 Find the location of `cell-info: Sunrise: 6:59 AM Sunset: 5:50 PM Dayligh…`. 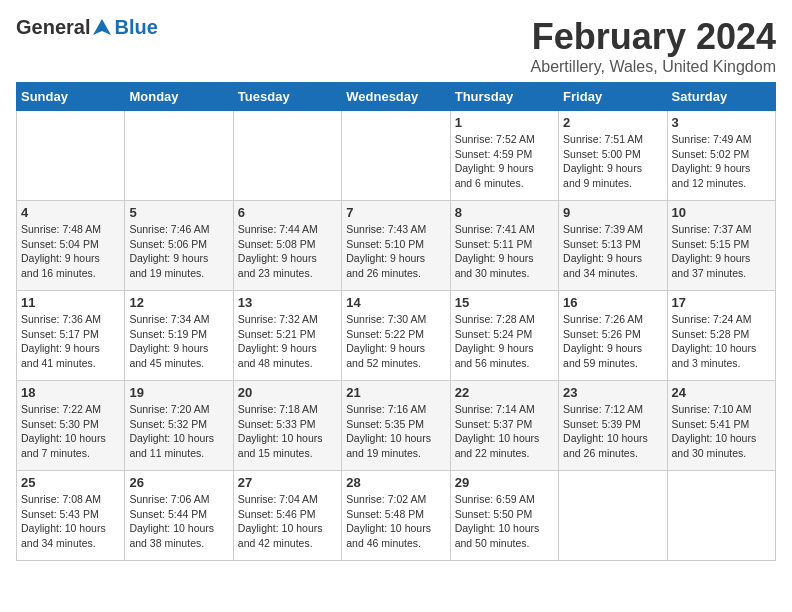

cell-info: Sunrise: 6:59 AM Sunset: 5:50 PM Dayligh… is located at coordinates (504, 522).